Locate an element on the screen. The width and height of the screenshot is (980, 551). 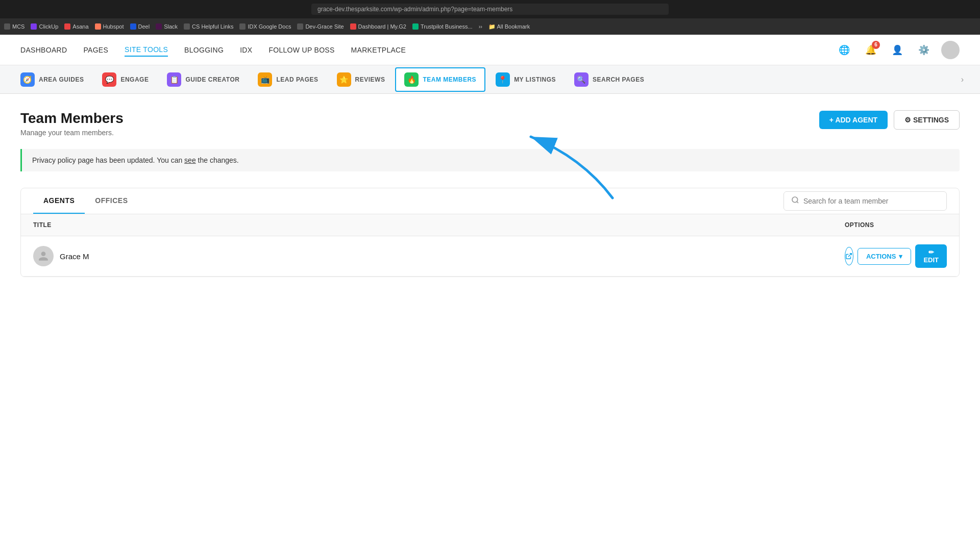
nav-links: DASHBOARD PAGES SITE TOOLS BLOGGING IDX … is located at coordinates (213, 50).